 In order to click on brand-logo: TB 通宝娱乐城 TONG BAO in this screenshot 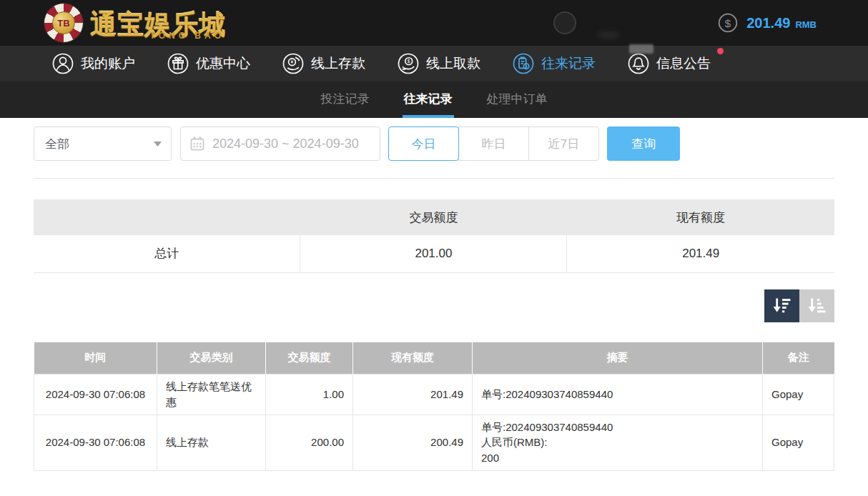, I will do `click(135, 23)`.